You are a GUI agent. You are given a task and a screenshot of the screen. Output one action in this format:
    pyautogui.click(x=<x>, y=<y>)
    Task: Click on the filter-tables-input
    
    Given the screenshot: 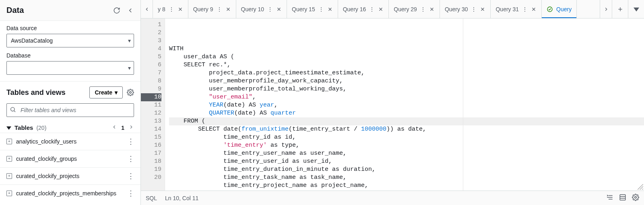 What is the action you would take?
    pyautogui.click(x=70, y=110)
    